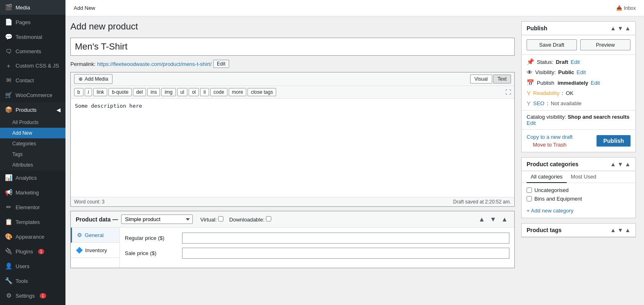  Describe the element at coordinates (33, 66) in the screenshot. I see `sidebar-item-custom-css: + Custom CSS & JS` at that location.